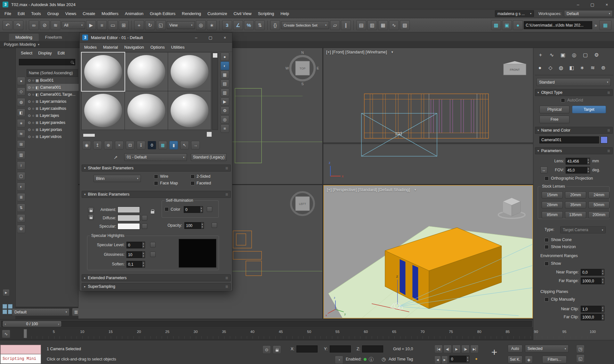 The width and height of the screenshot is (614, 364). What do you see at coordinates (540, 68) in the screenshot?
I see `geometry-category-icon: ●` at bounding box center [540, 68].